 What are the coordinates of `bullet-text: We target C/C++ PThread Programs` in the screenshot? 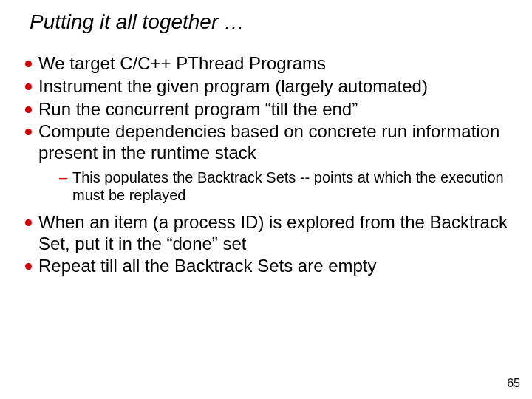 It's located at (182, 64).